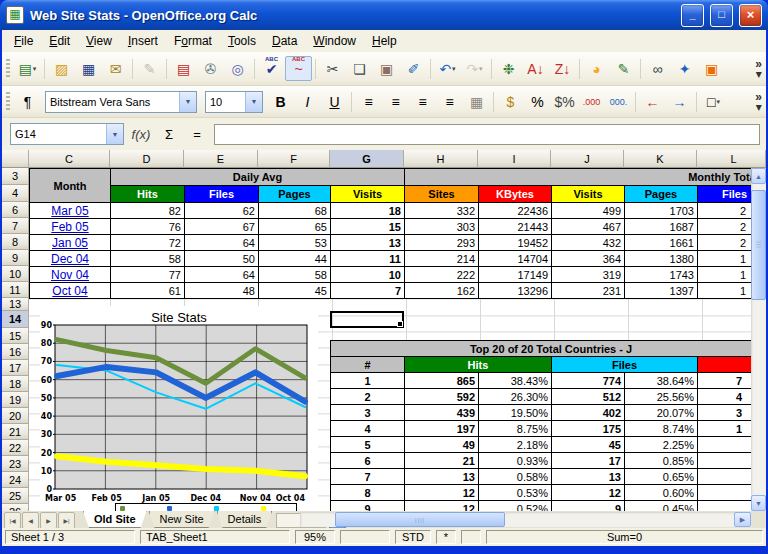 This screenshot has height=554, width=768. I want to click on cell: 2, so click(725, 211).